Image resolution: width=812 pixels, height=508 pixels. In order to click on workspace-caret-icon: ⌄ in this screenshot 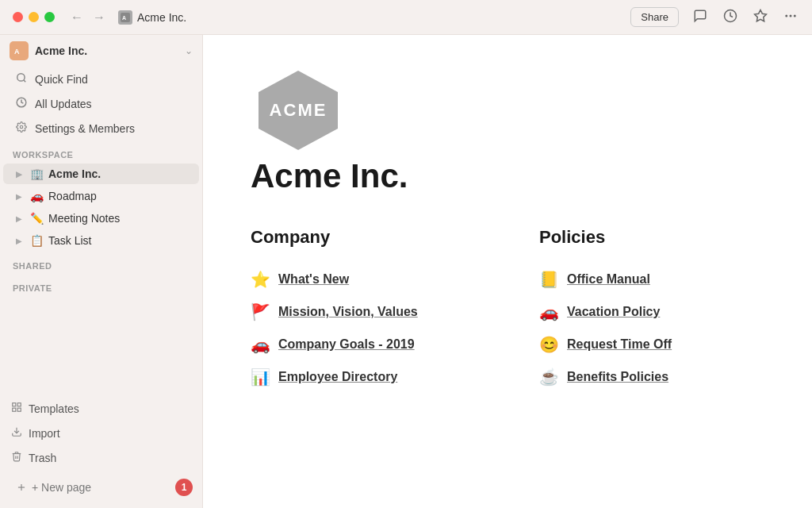, I will do `click(189, 51)`.